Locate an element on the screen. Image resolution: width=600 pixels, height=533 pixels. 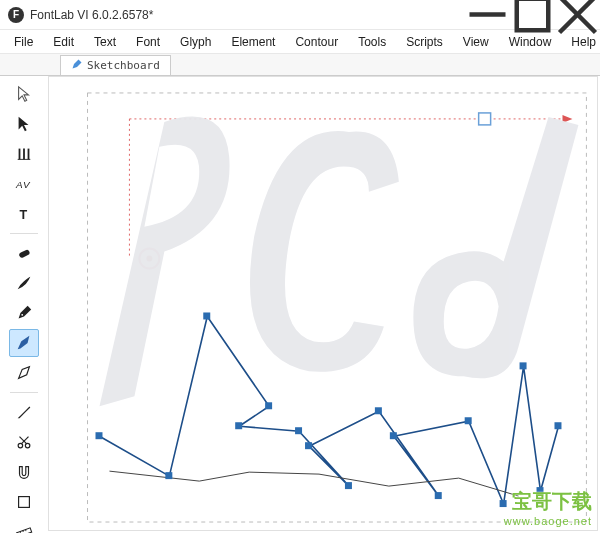
text-tool: T is located at coordinates (24, 214).